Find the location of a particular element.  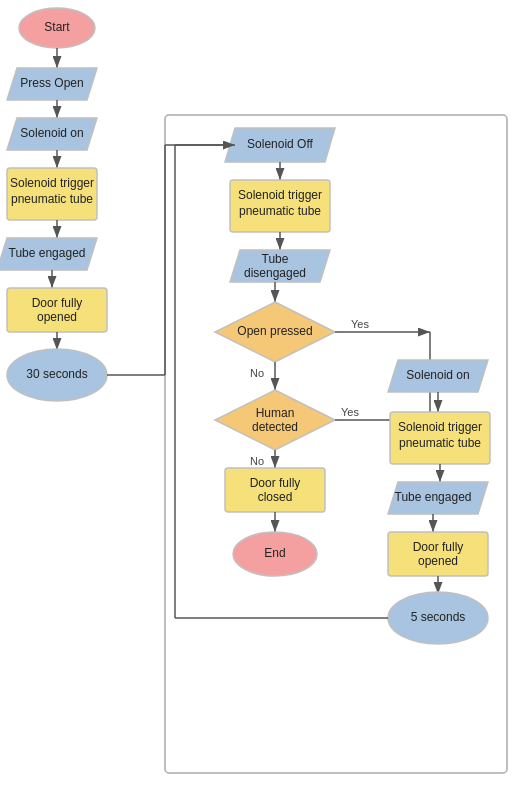

yes-label-1: Yes is located at coordinates (360, 324).